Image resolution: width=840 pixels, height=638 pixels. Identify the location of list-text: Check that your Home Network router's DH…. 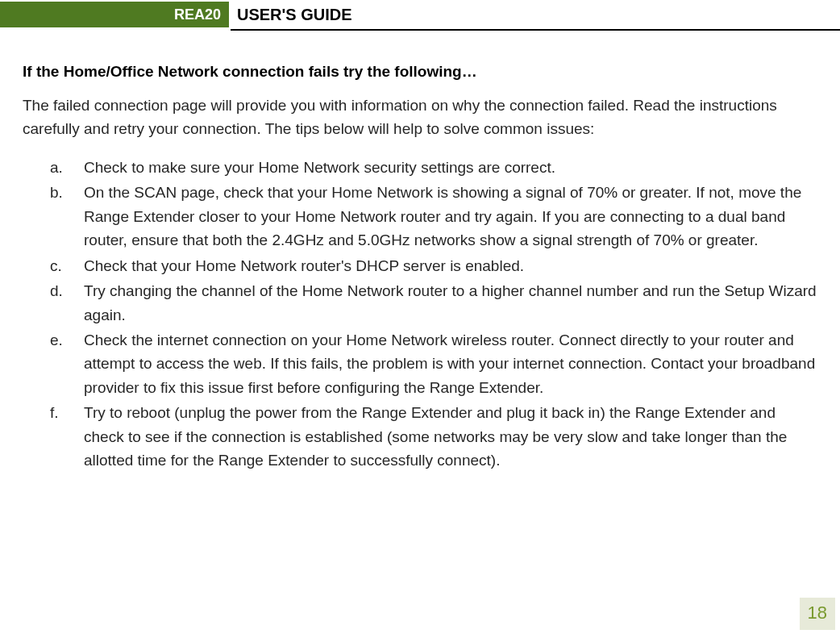
(304, 266).